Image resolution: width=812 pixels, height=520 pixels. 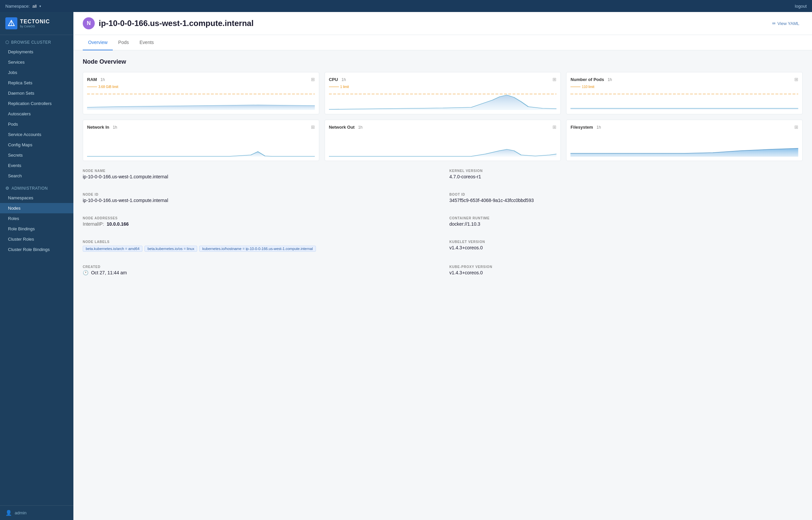 I want to click on node-id-value: ip-10-0-0-166.us-west-1.compute.internal, so click(x=260, y=200).